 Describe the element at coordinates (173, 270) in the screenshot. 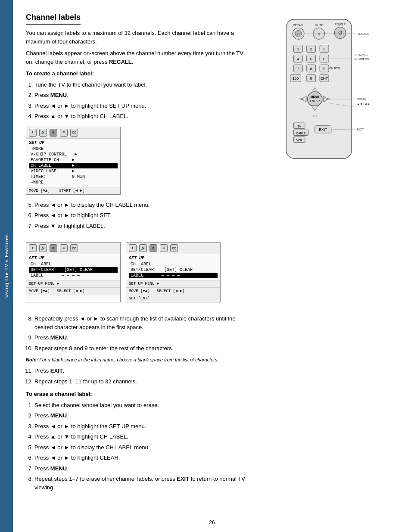

I see `menu-item-setclear-2b: SET/CLEAR [SET] CLEAR` at that location.